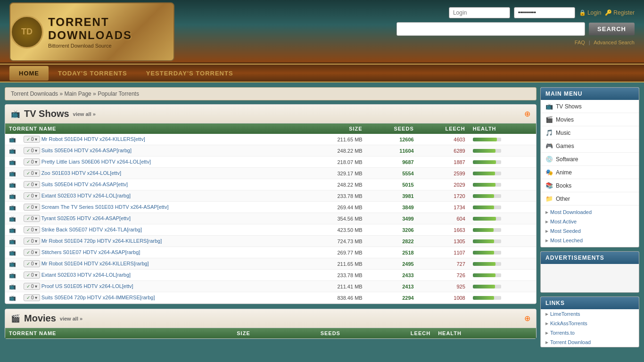 This screenshot has width=644, height=362. Describe the element at coordinates (105, 207) in the screenshot. I see `torrent-link: Scream The TV Series S01E03 HDTV x264-AS…` at that location.